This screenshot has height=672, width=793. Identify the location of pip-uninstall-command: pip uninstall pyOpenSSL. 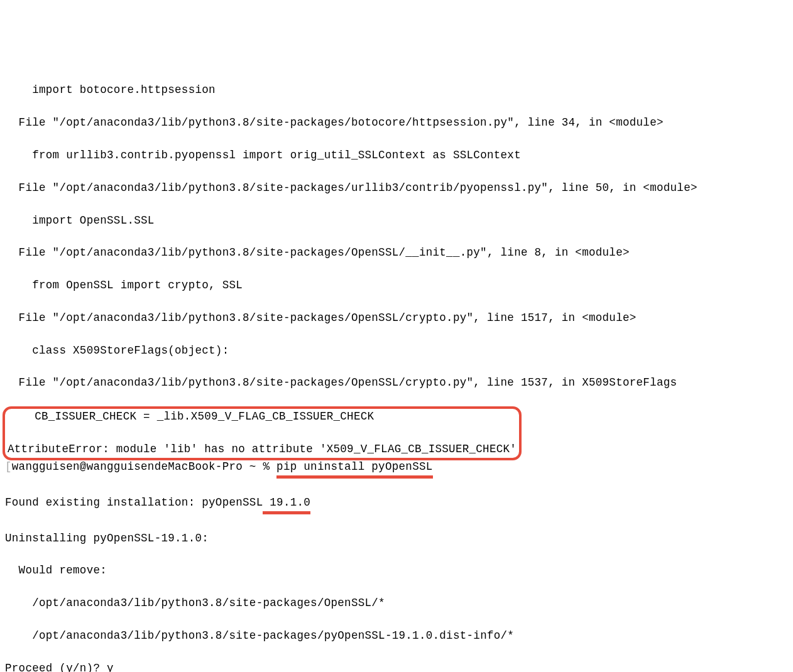
(354, 469).